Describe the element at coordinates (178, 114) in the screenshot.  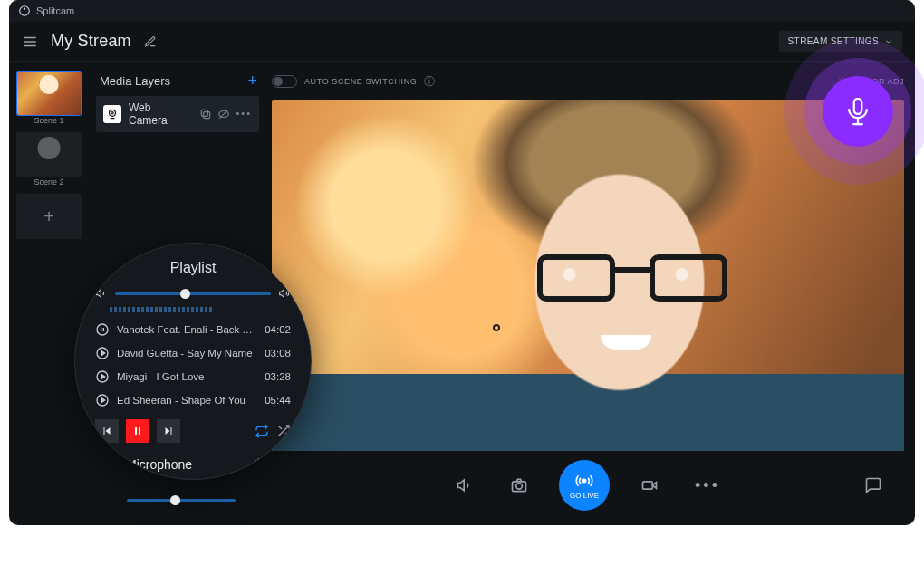
I see `layer-item-webcam: Web Camera •••` at that location.